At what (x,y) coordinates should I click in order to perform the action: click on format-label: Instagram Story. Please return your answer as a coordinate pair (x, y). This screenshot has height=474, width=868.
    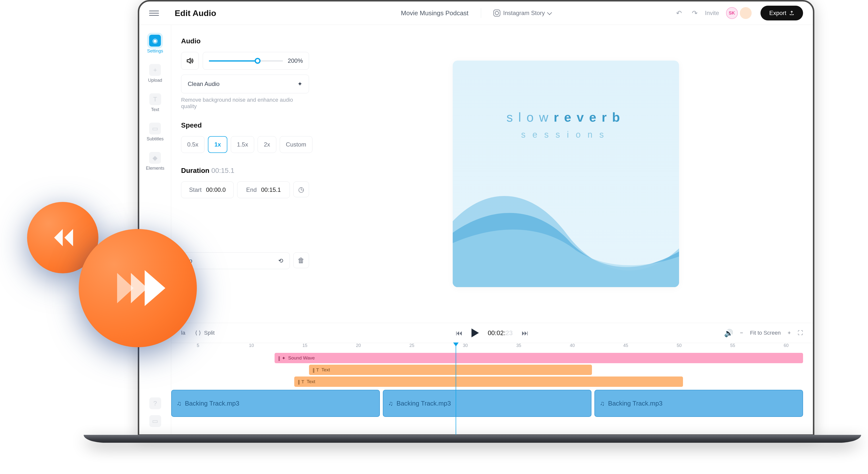
    Looking at the image, I should click on (524, 13).